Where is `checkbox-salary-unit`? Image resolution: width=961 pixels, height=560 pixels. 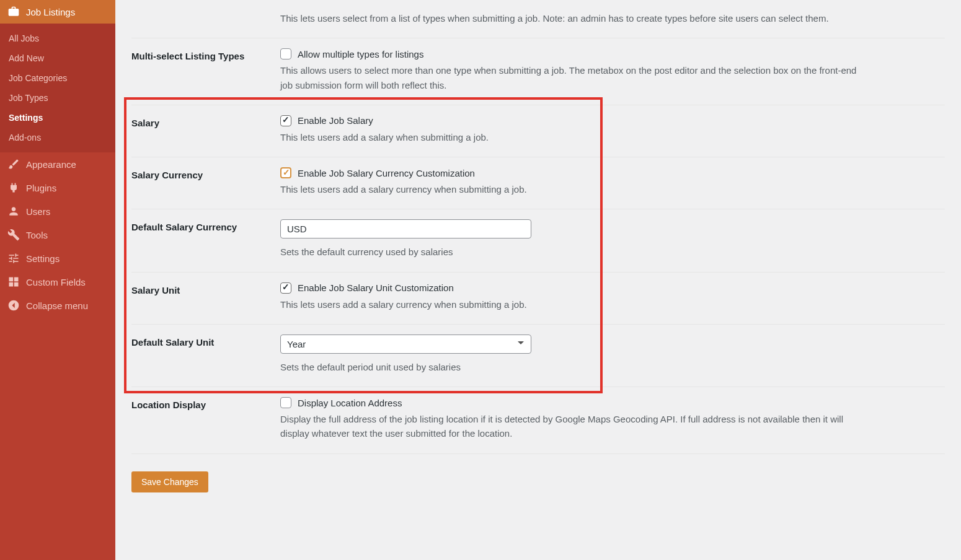
checkbox-salary-unit is located at coordinates (286, 288).